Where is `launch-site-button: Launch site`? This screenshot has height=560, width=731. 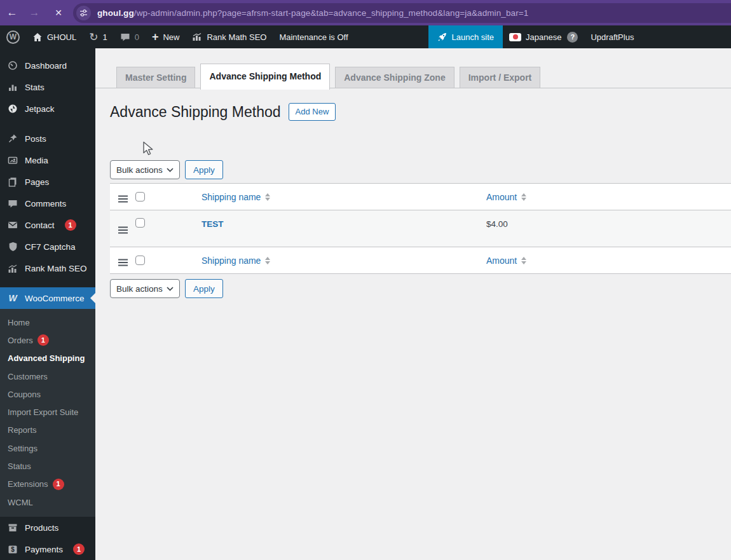 launch-site-button: Launch site is located at coordinates (466, 37).